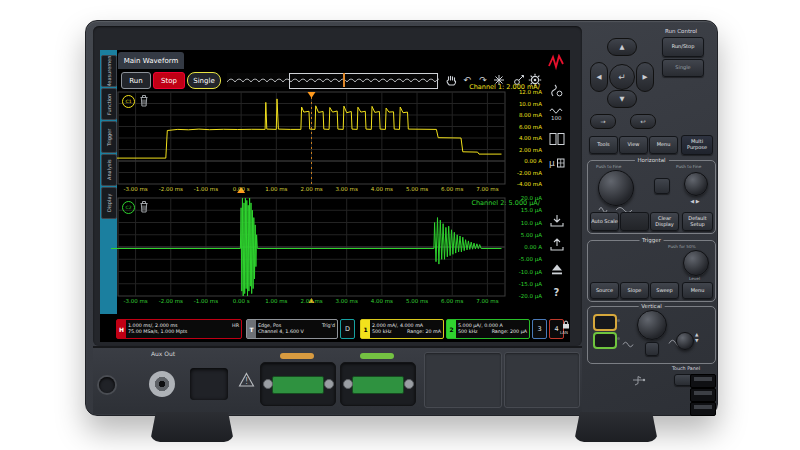 This screenshot has width=800, height=450. Describe the element at coordinates (685, 341) in the screenshot. I see `vertical-offset-knob` at that location.